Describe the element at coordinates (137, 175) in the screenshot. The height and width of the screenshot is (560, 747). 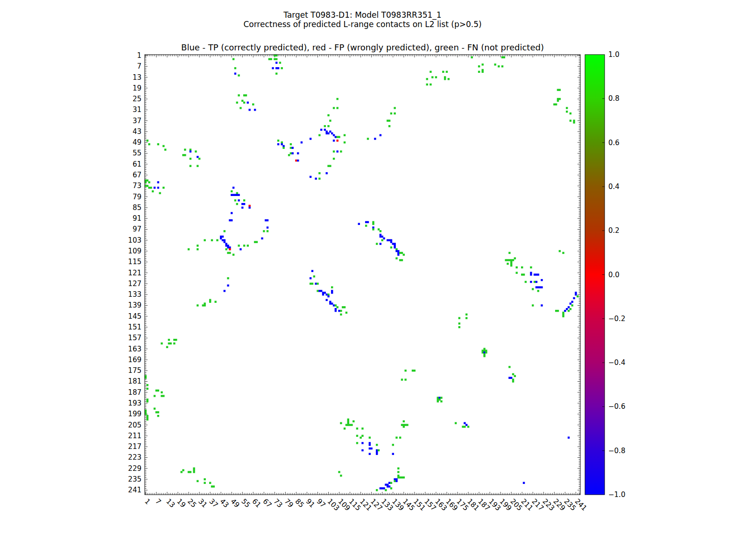
I see `y-tick-label: 67` at that location.